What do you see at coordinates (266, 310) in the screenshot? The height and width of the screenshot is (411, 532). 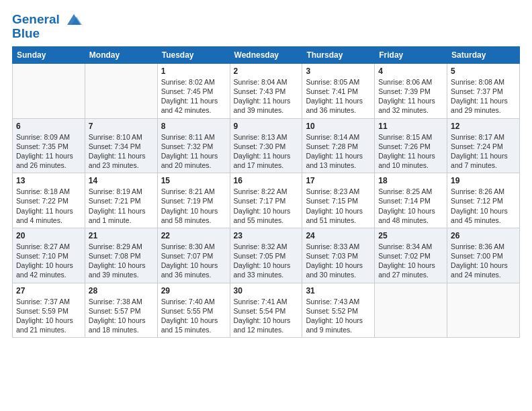 I see `calendar-week-row: 27Sunrise: 7:37 AMSunset: 5:59 PMDayligh…` at bounding box center [266, 310].